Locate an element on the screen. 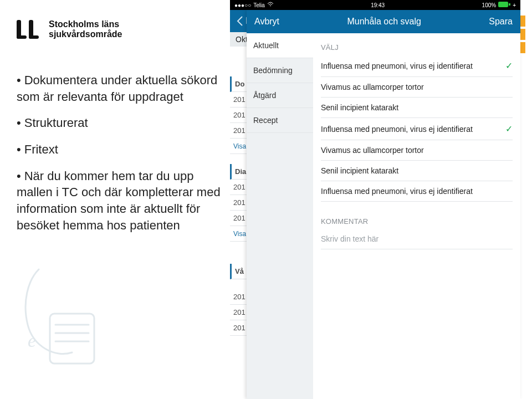 This screenshot has height=399, width=532. clock-label: 19:43 is located at coordinates (378, 6).